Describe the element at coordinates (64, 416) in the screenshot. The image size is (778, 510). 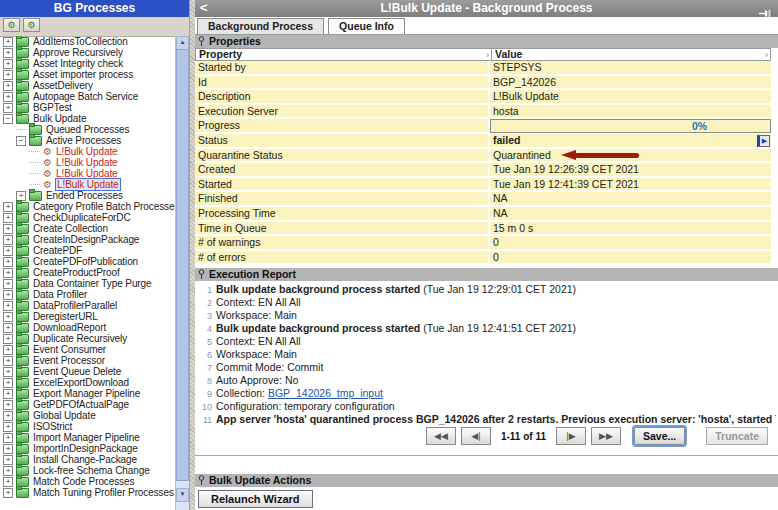
I see `tree-item-label: Global Update` at that location.